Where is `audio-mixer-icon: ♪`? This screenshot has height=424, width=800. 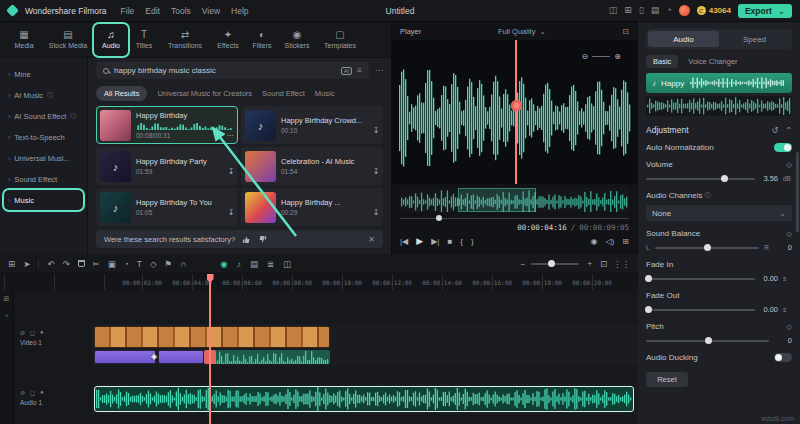 audio-mixer-icon: ♪ is located at coordinates (239, 264).